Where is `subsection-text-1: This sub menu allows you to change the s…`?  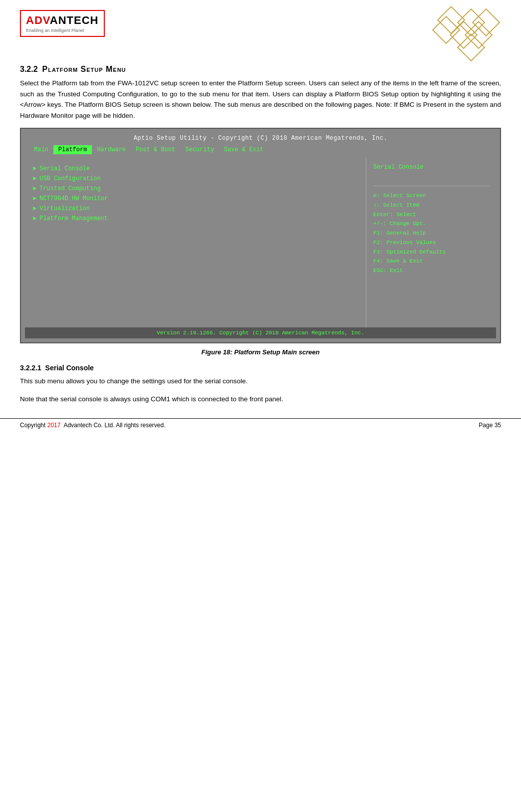
subsection-text-1: This sub menu allows you to change the s… is located at coordinates (260, 381).